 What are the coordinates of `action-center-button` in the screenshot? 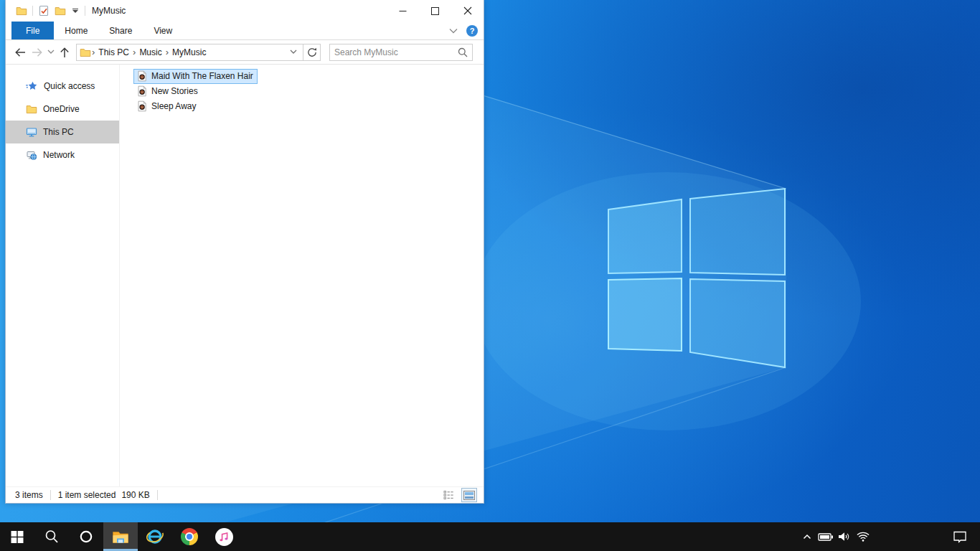 It's located at (960, 537).